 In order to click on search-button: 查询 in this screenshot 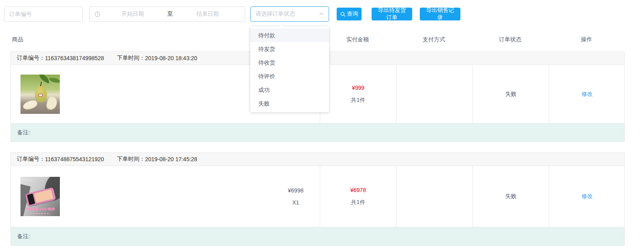, I will do `click(349, 14)`.